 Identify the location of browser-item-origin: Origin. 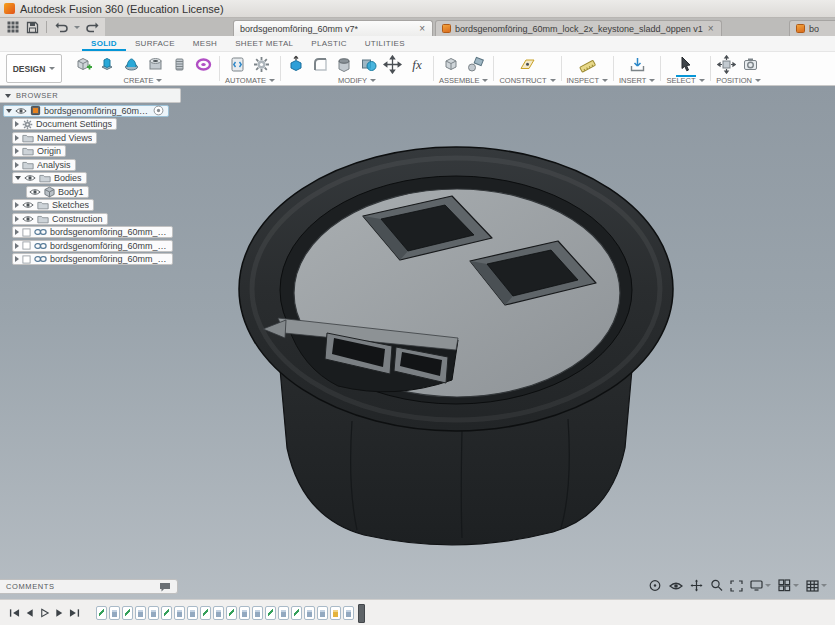
(39, 151).